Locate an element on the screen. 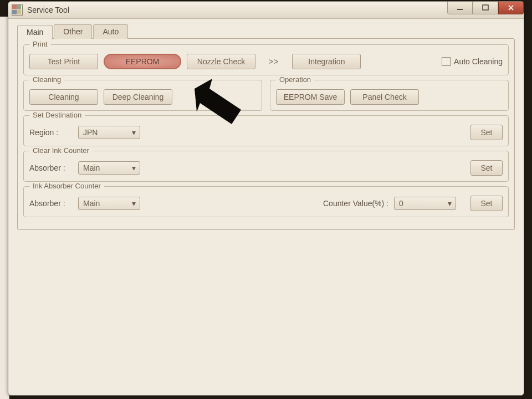 This screenshot has height=399, width=532. group-clear-ink: Clear Ink Counter Absorber : Main ▾ Set is located at coordinates (266, 166).